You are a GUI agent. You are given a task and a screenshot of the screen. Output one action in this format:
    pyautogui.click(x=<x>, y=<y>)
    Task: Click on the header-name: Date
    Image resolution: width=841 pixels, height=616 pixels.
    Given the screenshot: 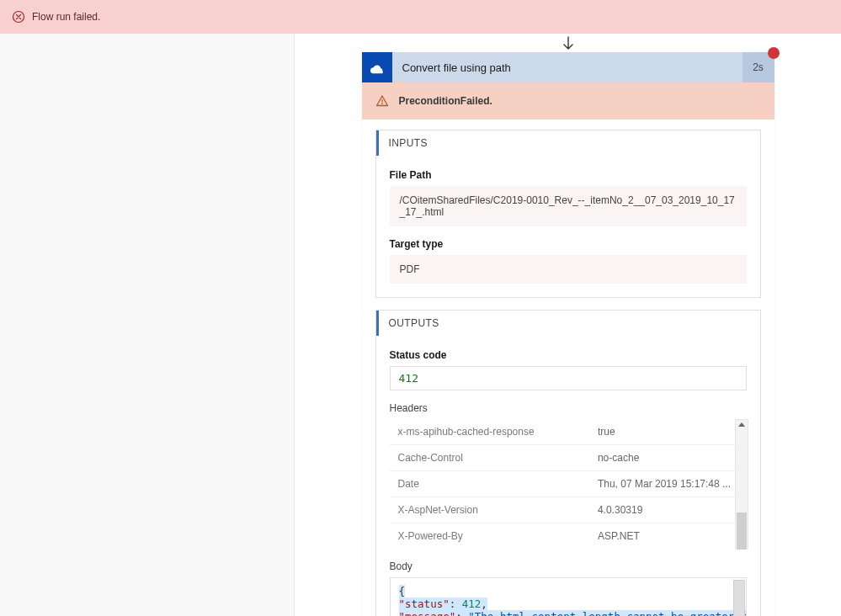 What is the action you would take?
    pyautogui.click(x=490, y=485)
    